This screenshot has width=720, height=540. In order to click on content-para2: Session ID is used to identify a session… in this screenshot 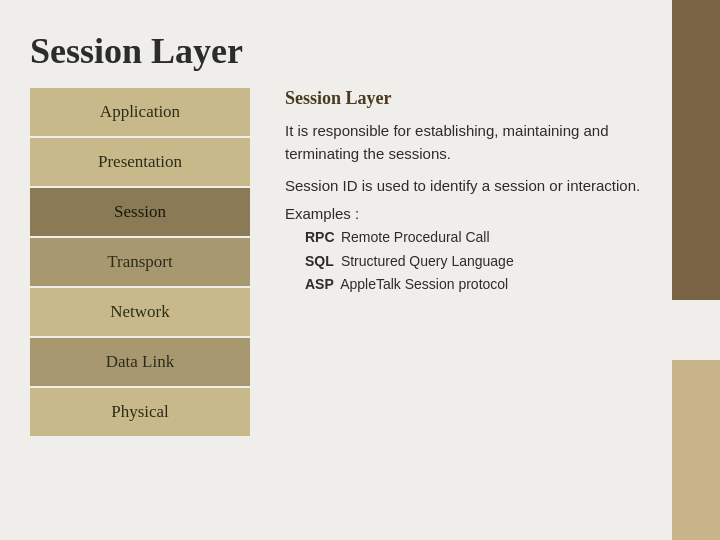, I will do `click(468, 186)`.